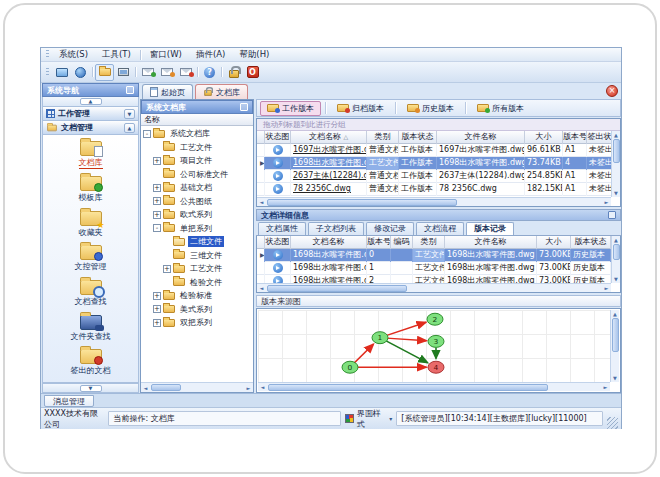 The width and height of the screenshot is (660, 477). I want to click on doc-name-link: 2637主体(12284).dwg, so click(329, 176).